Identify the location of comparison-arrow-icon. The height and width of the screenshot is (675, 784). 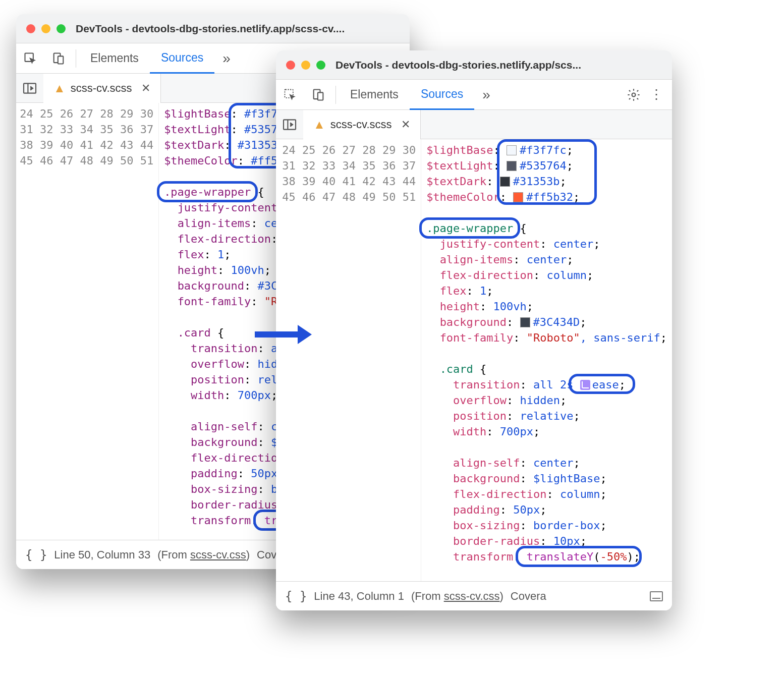
(283, 332).